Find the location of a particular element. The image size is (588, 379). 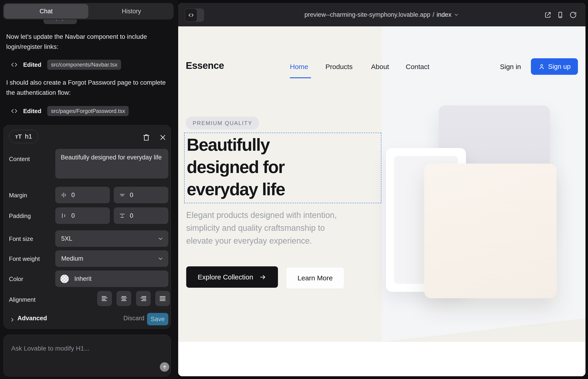

content-label: Content is located at coordinates (19, 159).